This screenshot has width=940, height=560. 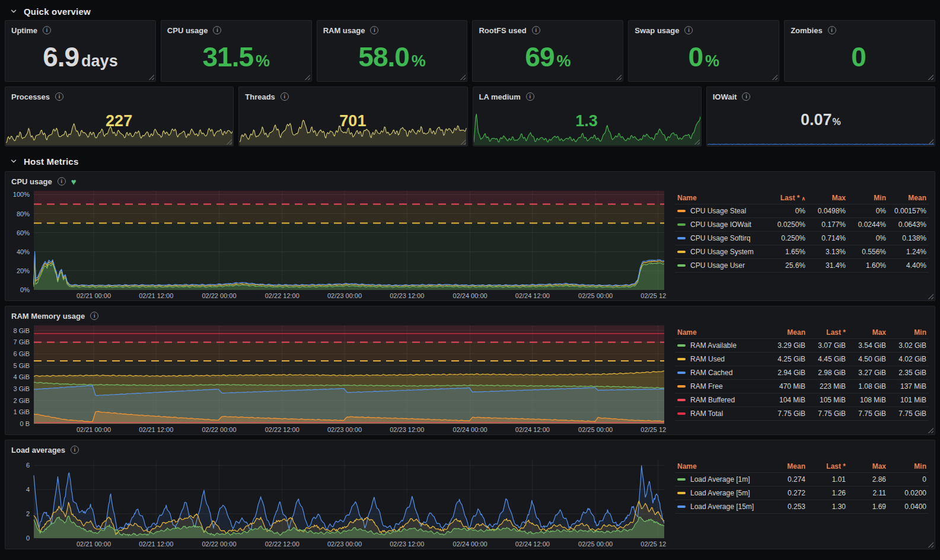 What do you see at coordinates (393, 28) in the screenshot?
I see `panel-header: RAM usage i` at bounding box center [393, 28].